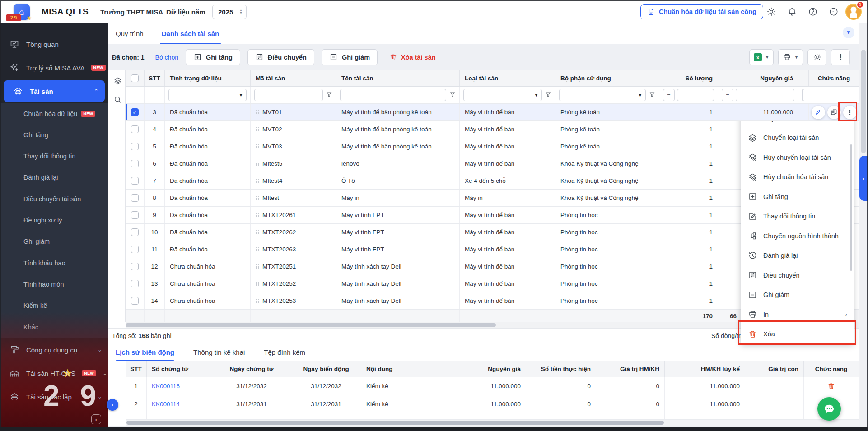  What do you see at coordinates (492, 386) in the screenshot?
I see `history-row: 1KK00011631/12/203231/12/2032Kiểm kê11.0…` at bounding box center [492, 386].